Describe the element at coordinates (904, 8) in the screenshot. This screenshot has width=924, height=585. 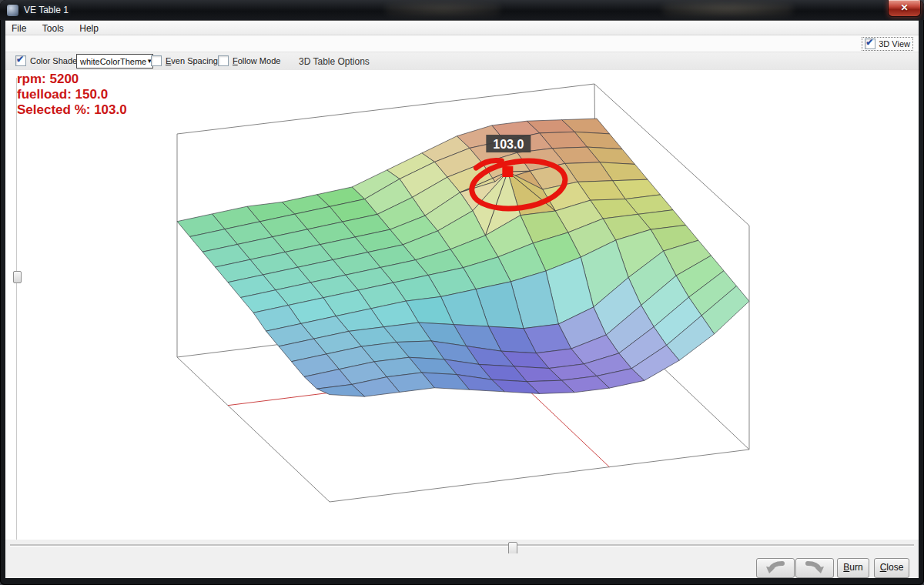
I see `close-icon: ✕` at that location.